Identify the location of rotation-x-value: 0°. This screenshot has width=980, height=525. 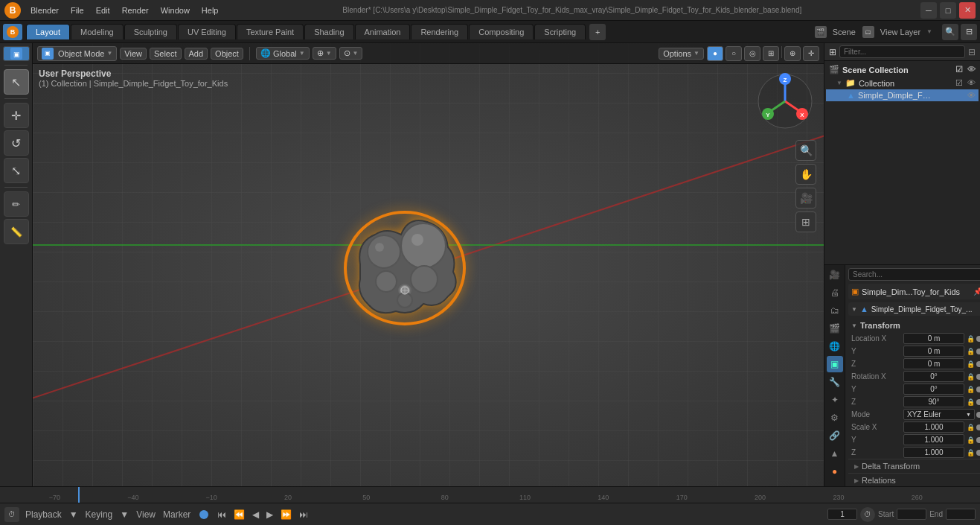
(934, 377).